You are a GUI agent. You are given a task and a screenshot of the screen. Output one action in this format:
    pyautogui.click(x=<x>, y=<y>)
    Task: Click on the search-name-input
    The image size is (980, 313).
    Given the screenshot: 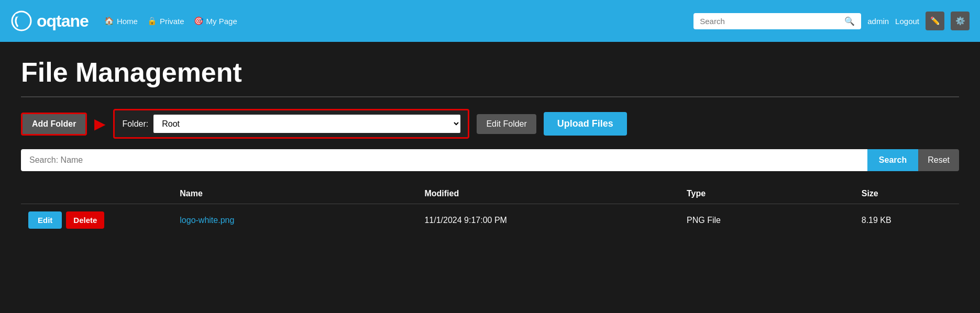 What is the action you would take?
    pyautogui.click(x=444, y=160)
    